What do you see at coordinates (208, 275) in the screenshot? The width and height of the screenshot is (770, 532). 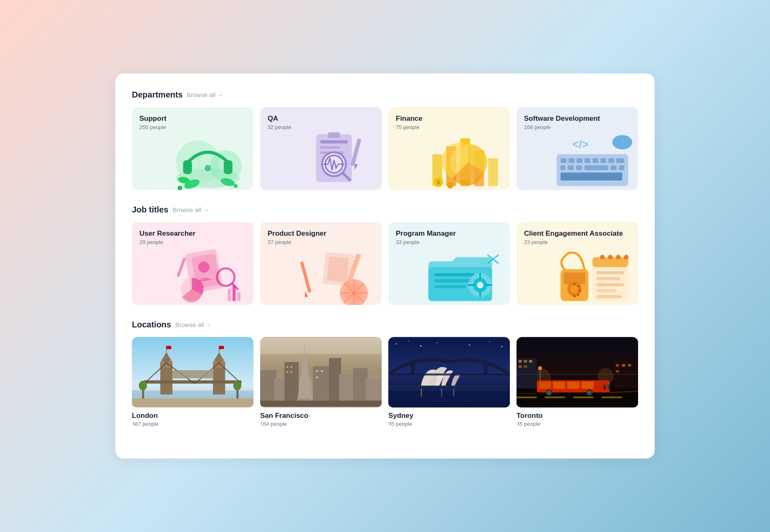 I see `job-illus-researcher` at bounding box center [208, 275].